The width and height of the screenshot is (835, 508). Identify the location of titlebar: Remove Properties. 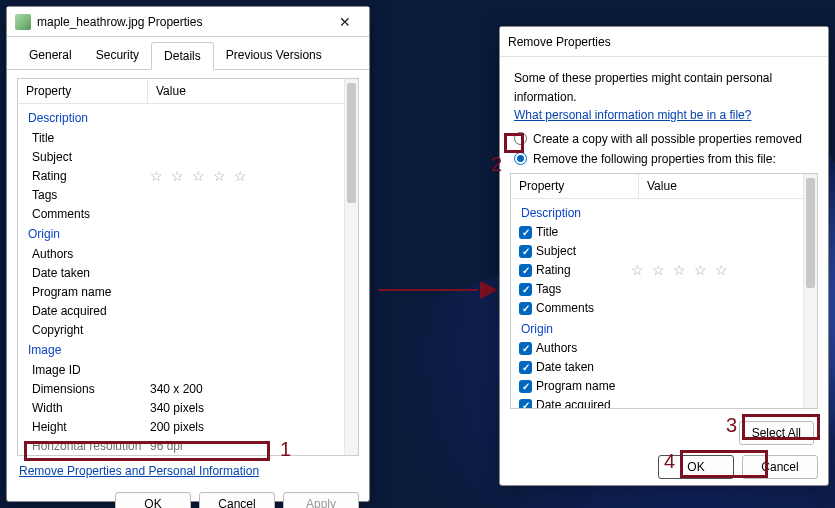
(664, 42).